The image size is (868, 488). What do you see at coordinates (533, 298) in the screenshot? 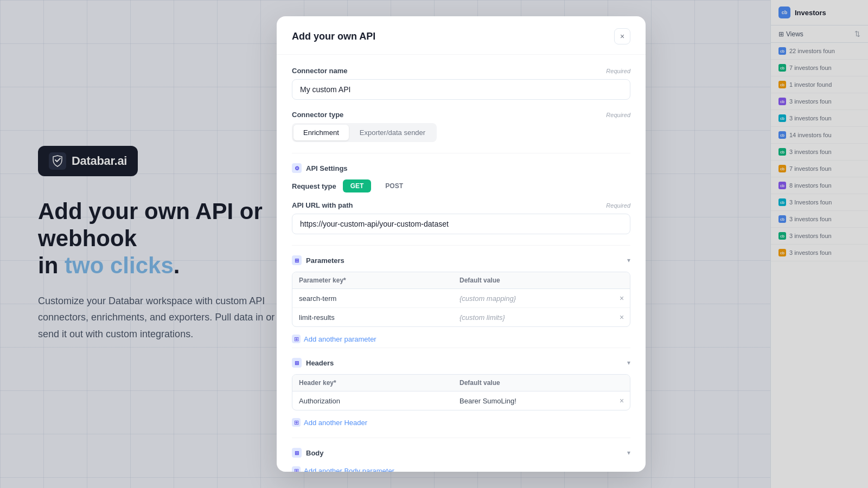
I see `param-value-1: {custom mapping}` at bounding box center [533, 298].